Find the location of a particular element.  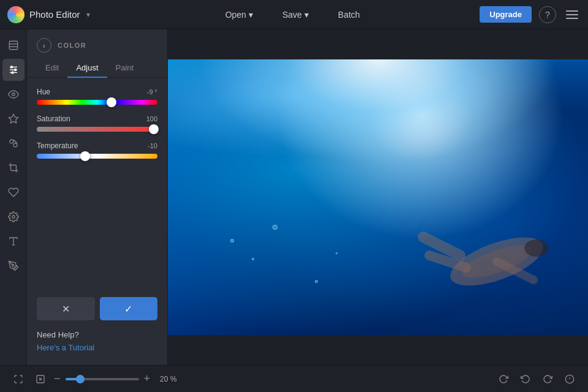

save-button: Save ▾ is located at coordinates (295, 15).